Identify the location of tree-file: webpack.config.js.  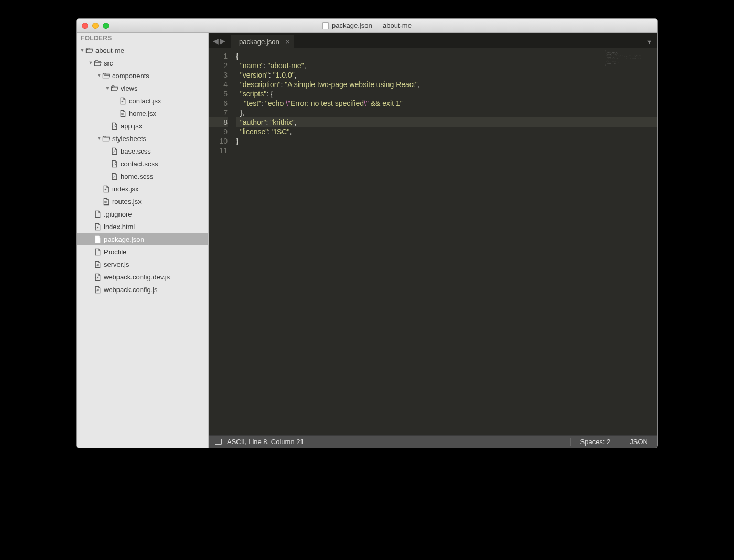
(143, 289).